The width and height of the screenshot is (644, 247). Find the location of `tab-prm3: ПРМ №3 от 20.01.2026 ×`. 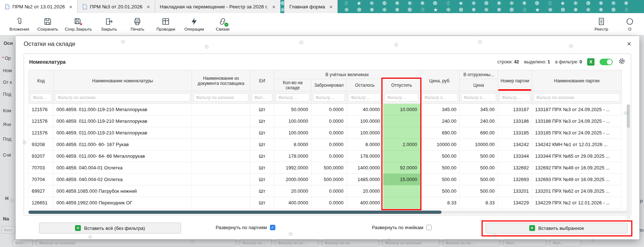

tab-prm3: ПРМ №3 от 20.01.2026 × is located at coordinates (117, 7).